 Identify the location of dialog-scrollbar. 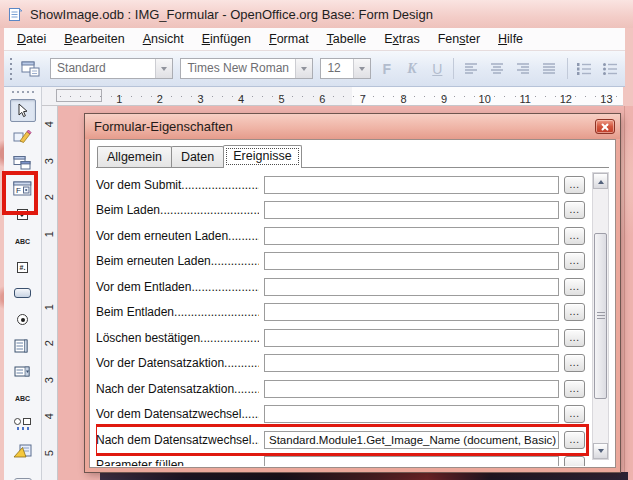
(600, 316).